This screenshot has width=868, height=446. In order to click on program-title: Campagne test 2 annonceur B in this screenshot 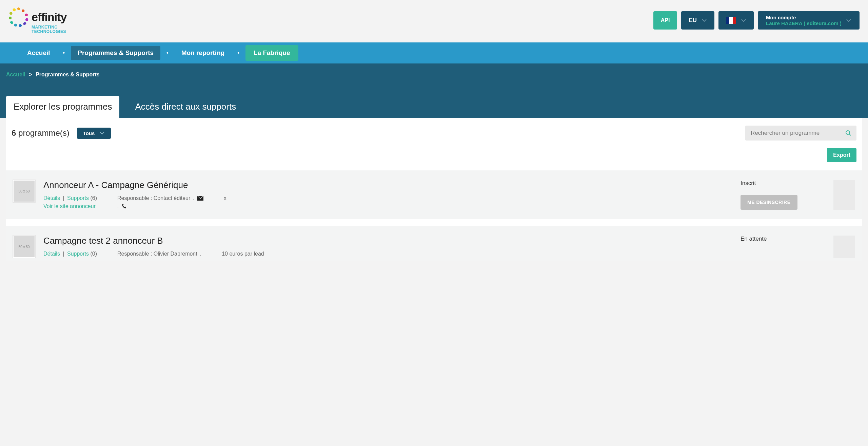, I will do `click(388, 241)`.